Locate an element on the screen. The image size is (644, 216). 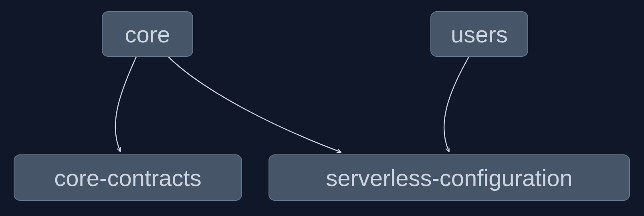
edge-users-to-serverless-configuration is located at coordinates (456, 104).